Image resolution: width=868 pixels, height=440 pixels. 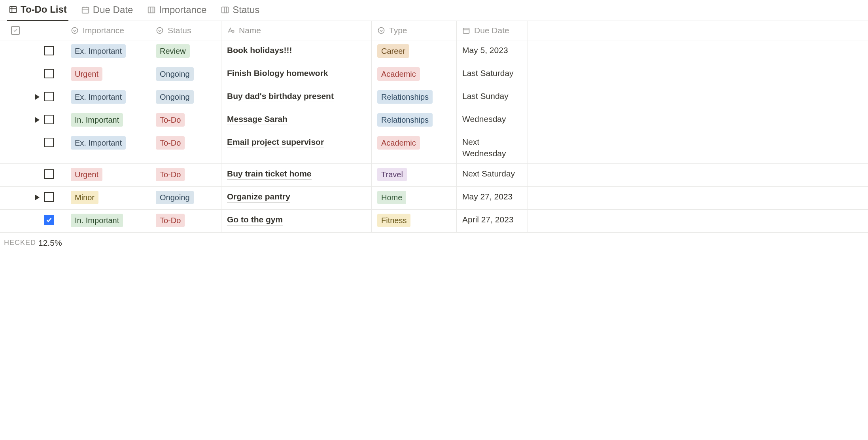 I want to click on table-row: In. ImportantTo-DoGo to the gymFitnessAp…, so click(x=434, y=221).